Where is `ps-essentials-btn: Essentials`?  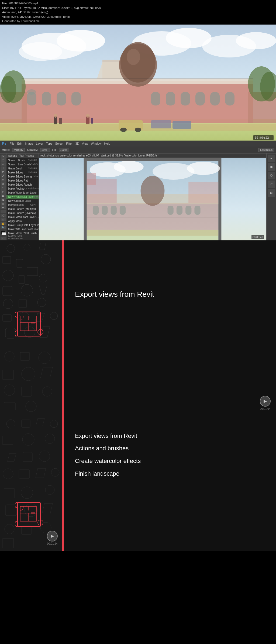
ps-essentials-btn: Essentials is located at coordinates (266, 150).